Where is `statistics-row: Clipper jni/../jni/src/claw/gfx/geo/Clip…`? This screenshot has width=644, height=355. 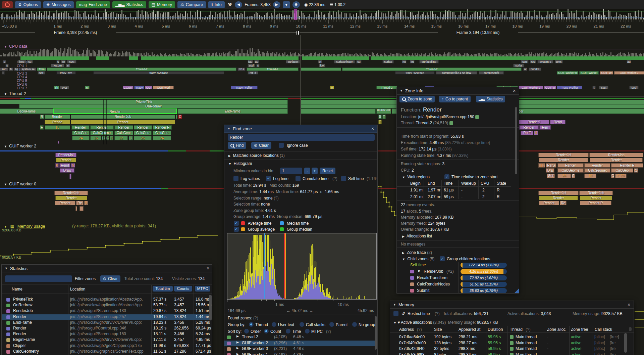
statistics-row: Clipper jni/../jni/src/claw/gfx/geo/Clip… is located at coordinates (106, 346).